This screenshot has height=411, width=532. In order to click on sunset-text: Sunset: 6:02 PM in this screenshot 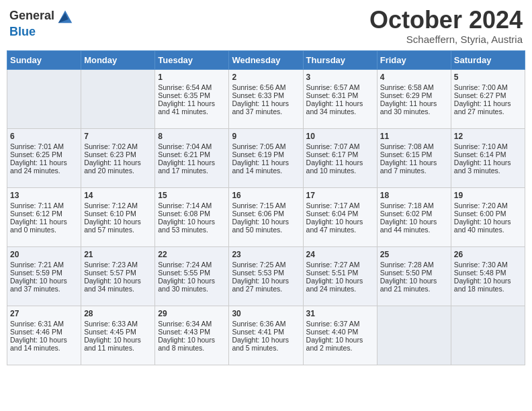, I will do `click(414, 214)`.